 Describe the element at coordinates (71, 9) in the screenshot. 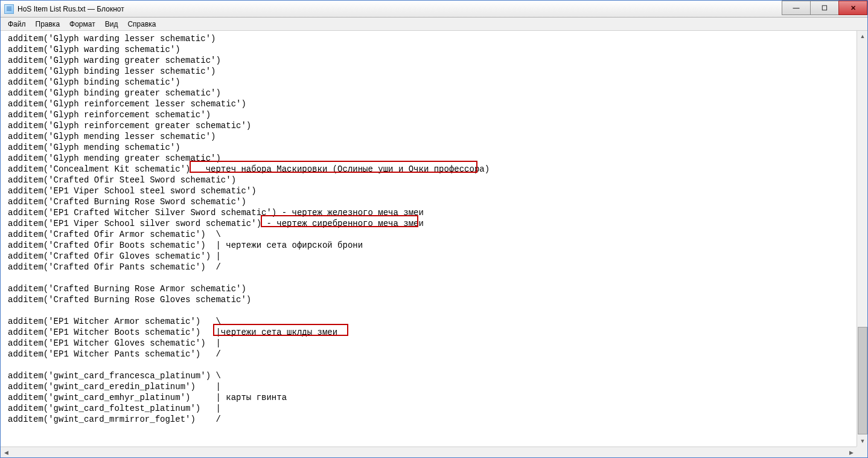

I see `window-title: HoS Item List Rus.txt — Блокнот` at that location.